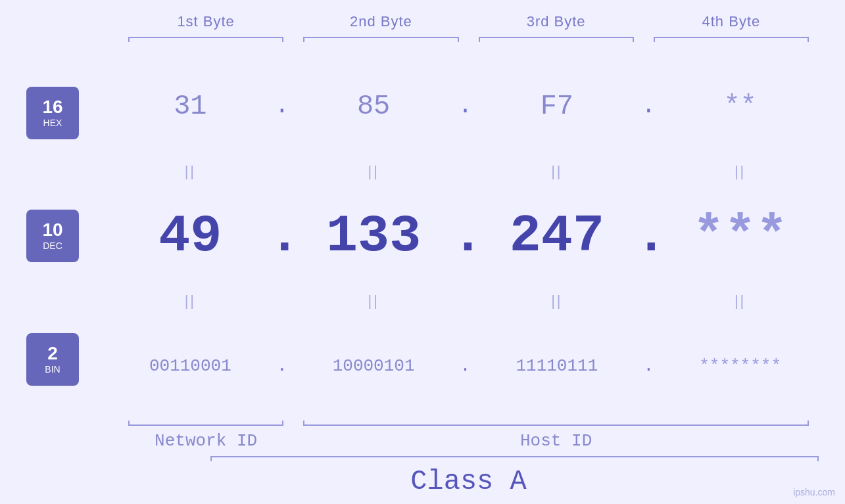 This screenshot has width=845, height=504. What do you see at coordinates (282, 237) in the screenshot?
I see `dec-dot1: .` at bounding box center [282, 237].